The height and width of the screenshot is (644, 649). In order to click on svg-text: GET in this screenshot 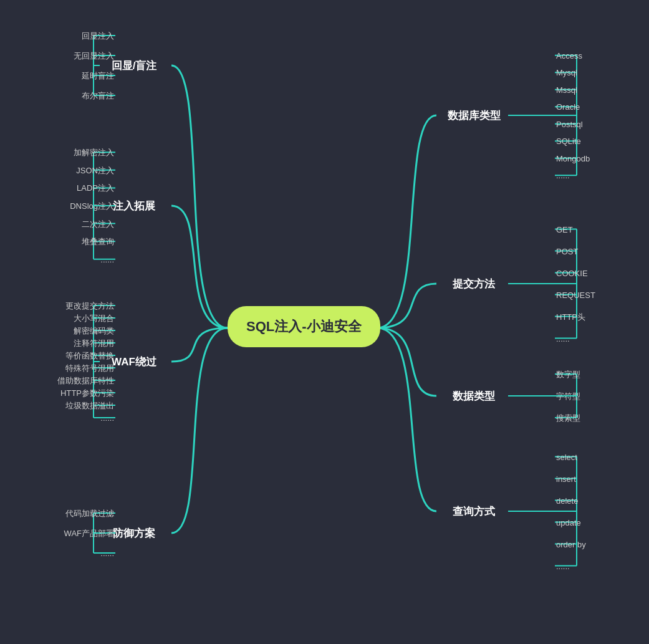, I will do `click(565, 229)`.